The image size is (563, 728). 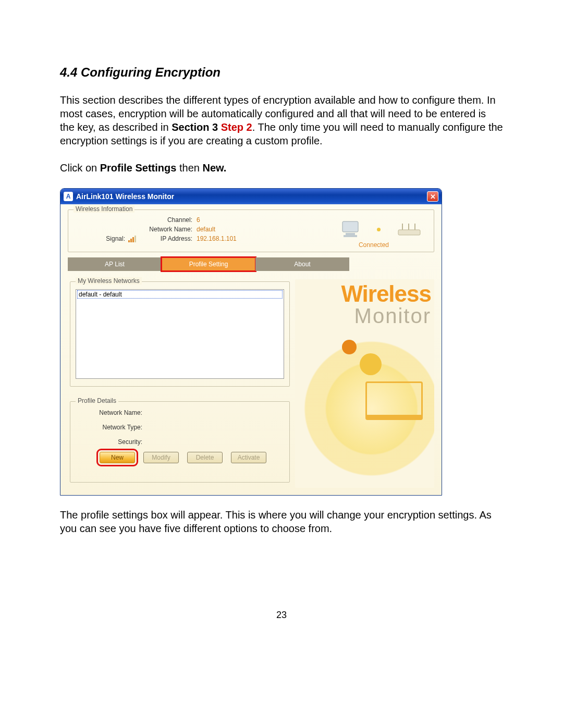 What do you see at coordinates (189, 168) in the screenshot?
I see `para2-c: then` at bounding box center [189, 168].